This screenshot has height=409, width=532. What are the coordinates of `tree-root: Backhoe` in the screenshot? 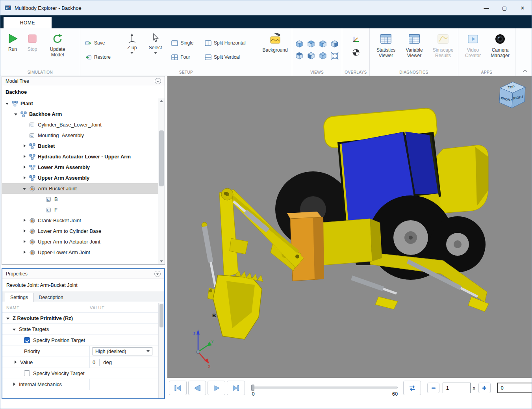 It's located at (80, 92).